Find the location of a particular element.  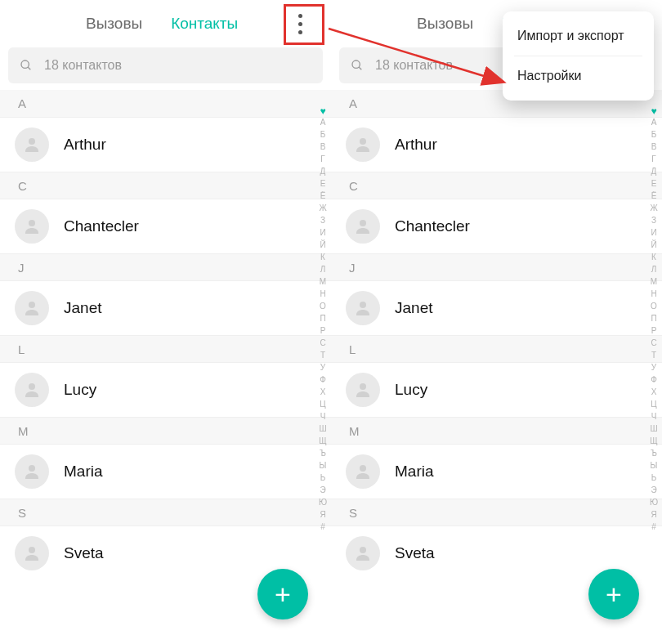

contact-name: Sveta is located at coordinates (415, 553).